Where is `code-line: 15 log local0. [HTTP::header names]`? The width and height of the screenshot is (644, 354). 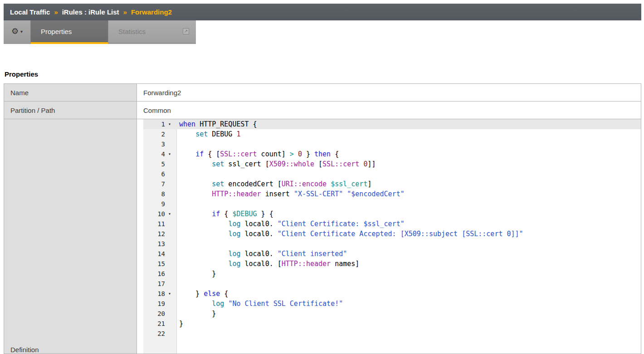
code-line: 15 log local0. [HTTP::header names] is located at coordinates (392, 264).